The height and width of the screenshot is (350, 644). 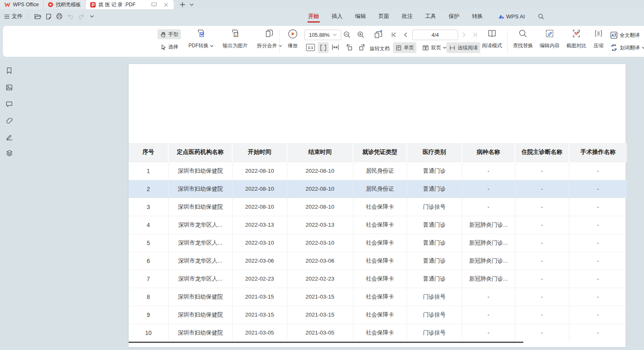 I want to click on split-merge-button: 拆分合并, so click(x=269, y=39).